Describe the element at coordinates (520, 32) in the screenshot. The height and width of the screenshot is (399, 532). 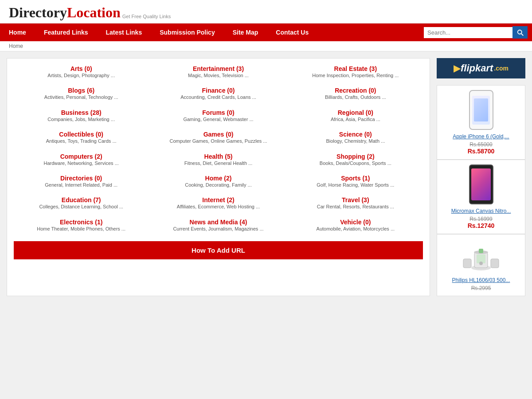
I see `search-icon` at that location.